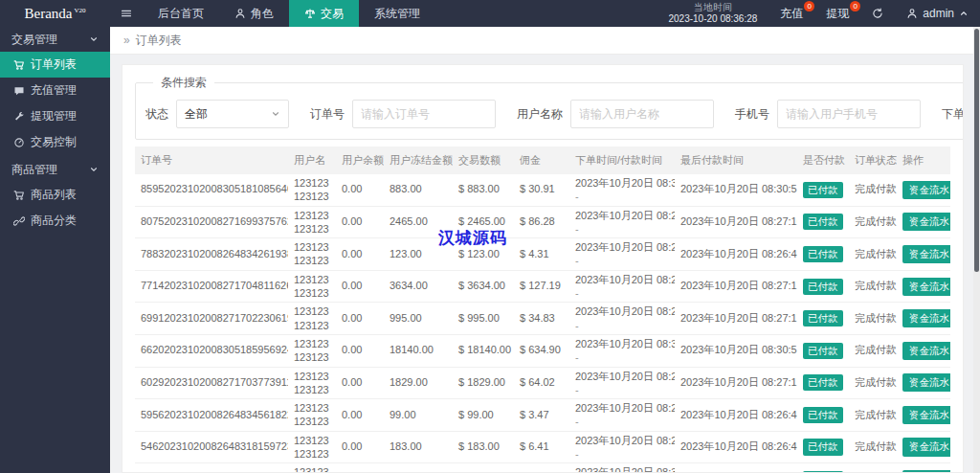 The height and width of the screenshot is (473, 980). What do you see at coordinates (19, 143) in the screenshot?
I see `gauge-icon` at bounding box center [19, 143].